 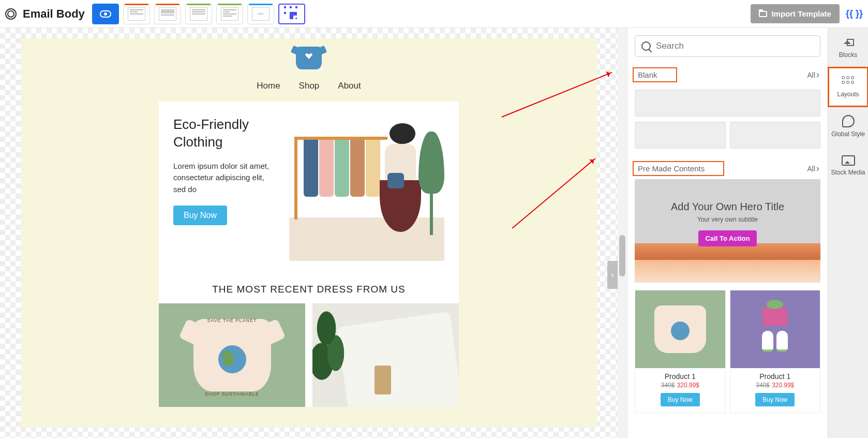 I want to click on nav-home: Home, so click(x=268, y=86).